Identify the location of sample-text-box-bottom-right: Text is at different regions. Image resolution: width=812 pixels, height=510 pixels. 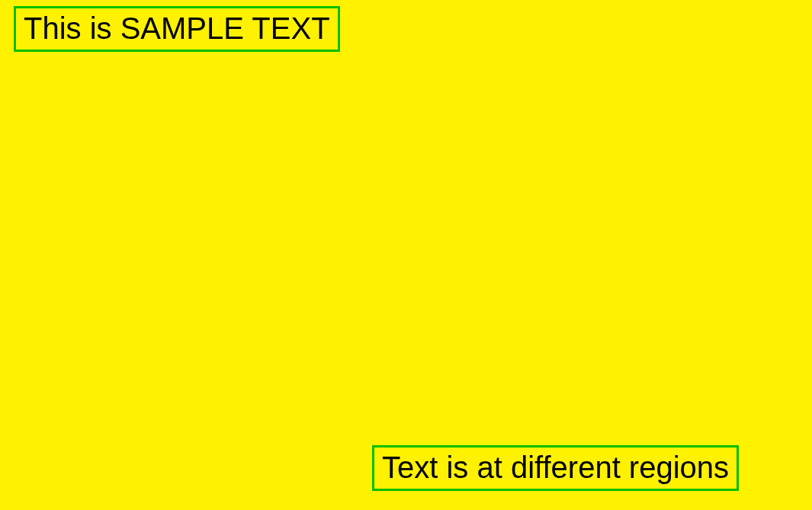
(555, 468).